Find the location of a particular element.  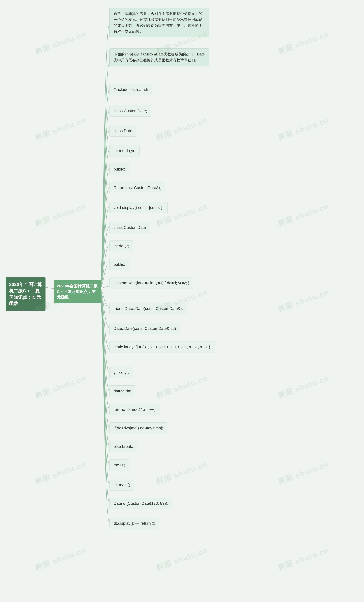

watermark-text-3: 树图 shutu.cn is located at coordinates (303, 43).